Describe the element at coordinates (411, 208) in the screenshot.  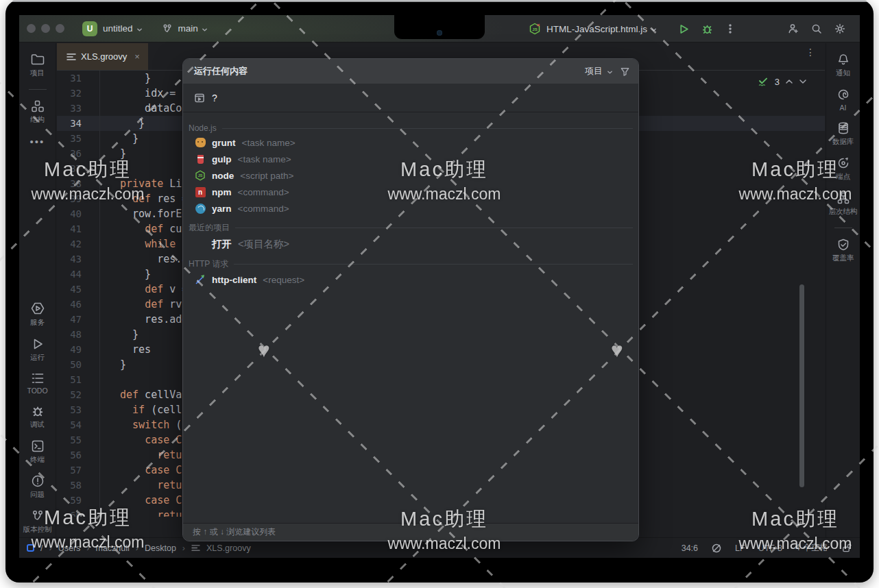
I see `list-item-yarn: yarn <command>` at that location.